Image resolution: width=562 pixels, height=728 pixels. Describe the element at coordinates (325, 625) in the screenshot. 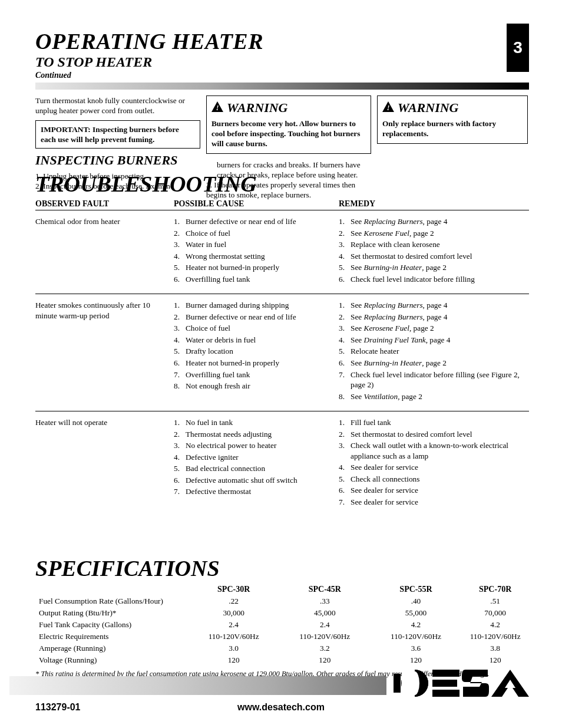

I see `spec-row-value: 2.4` at that location.